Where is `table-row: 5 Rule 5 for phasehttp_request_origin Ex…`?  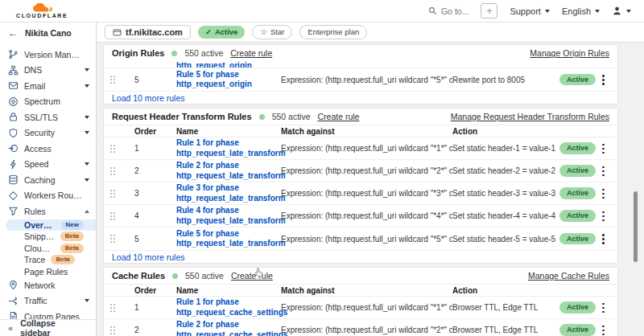
table-row: 5 Rule 5 for phasehttp_request_origin Ex… is located at coordinates (361, 80).